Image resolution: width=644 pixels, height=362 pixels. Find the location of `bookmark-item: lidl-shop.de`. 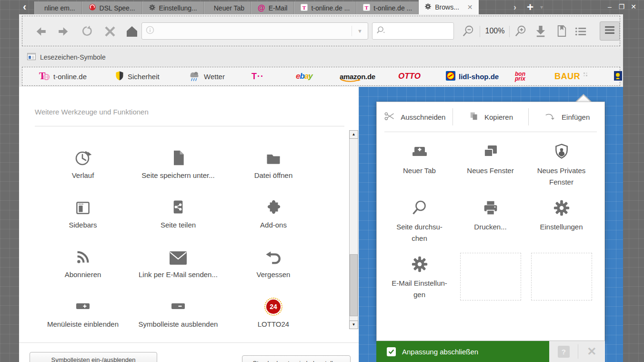

bookmark-item: lidl-shop.de is located at coordinates (473, 76).